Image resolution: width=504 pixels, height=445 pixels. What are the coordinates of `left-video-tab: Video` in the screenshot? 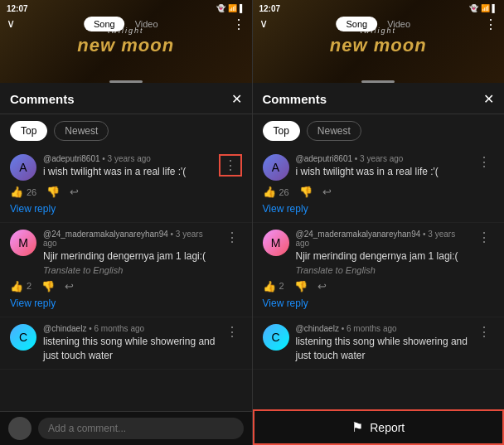 It's located at (147, 24).